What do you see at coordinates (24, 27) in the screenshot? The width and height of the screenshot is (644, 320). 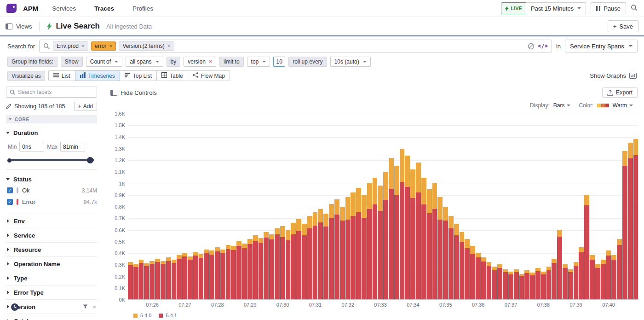 I see `views-link: Views` at bounding box center [24, 27].